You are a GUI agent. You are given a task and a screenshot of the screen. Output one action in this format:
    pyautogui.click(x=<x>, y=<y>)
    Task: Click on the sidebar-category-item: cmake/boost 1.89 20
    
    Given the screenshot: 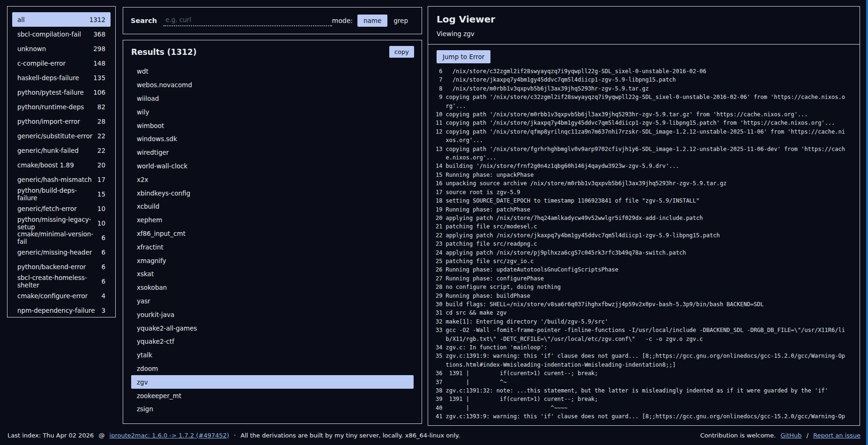 What is the action you would take?
    pyautogui.click(x=61, y=165)
    